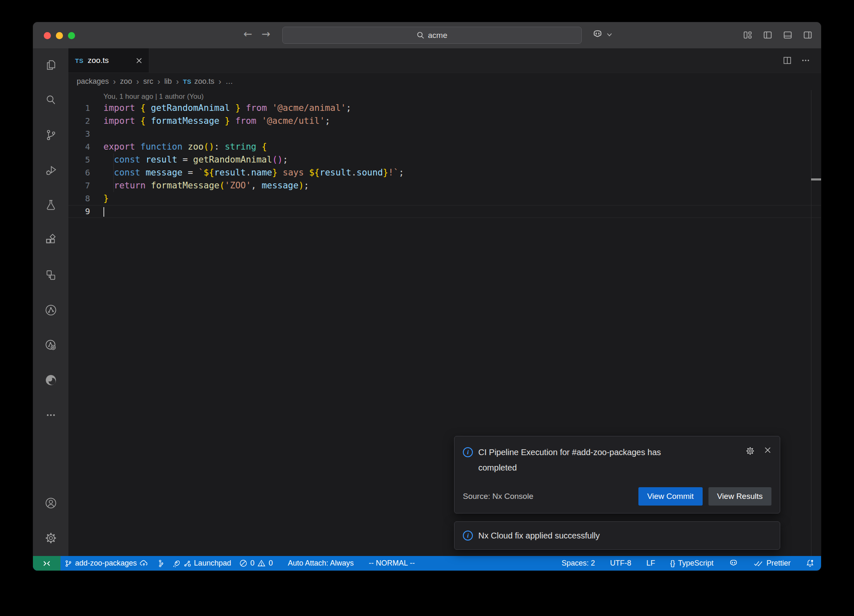 This screenshot has height=616, width=854. What do you see at coordinates (153, 97) in the screenshot?
I see `git-blame-annotation: You, 1 hour ago | 1 author (You)` at bounding box center [153, 97].